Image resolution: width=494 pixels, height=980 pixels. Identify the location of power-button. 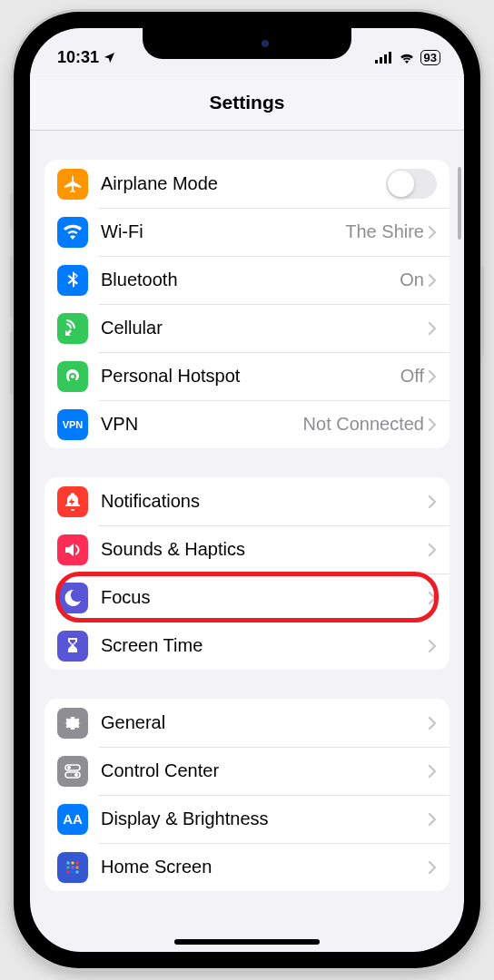
(482, 311).